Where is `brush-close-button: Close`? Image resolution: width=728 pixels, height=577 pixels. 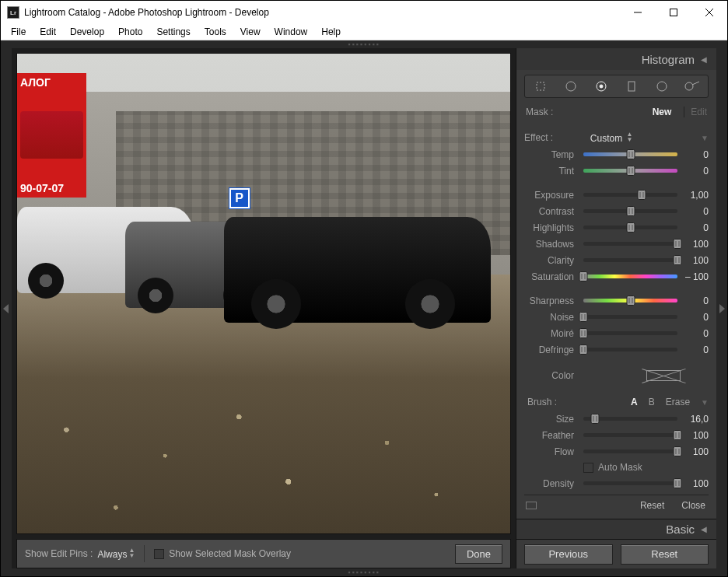
brush-close-button: Close is located at coordinates (694, 505).